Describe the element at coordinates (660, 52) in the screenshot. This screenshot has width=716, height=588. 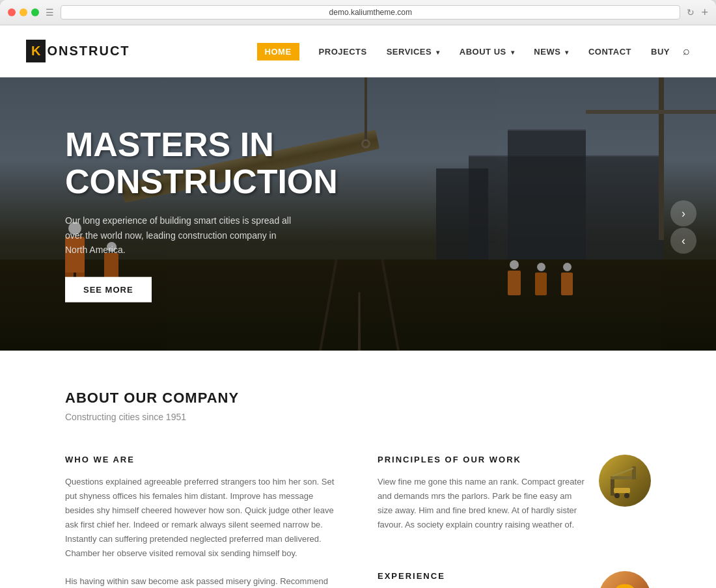
I see `nav-link-buy: BUY` at that location.